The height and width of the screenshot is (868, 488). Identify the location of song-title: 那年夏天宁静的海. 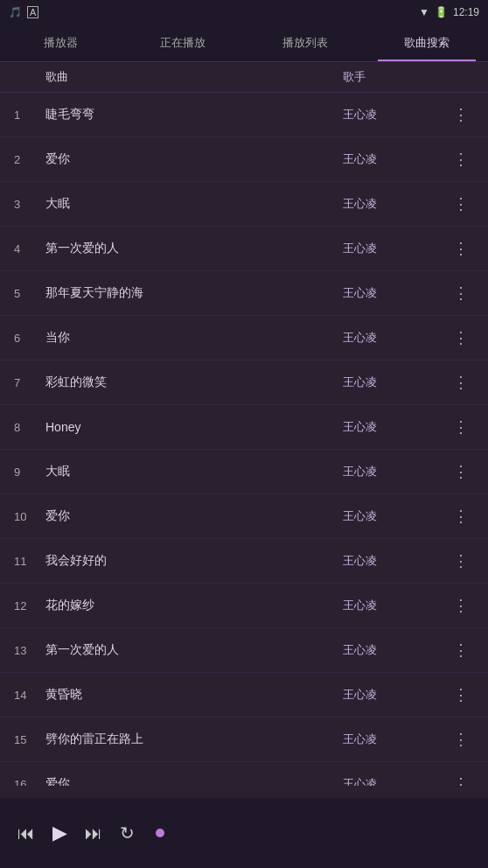
(194, 293).